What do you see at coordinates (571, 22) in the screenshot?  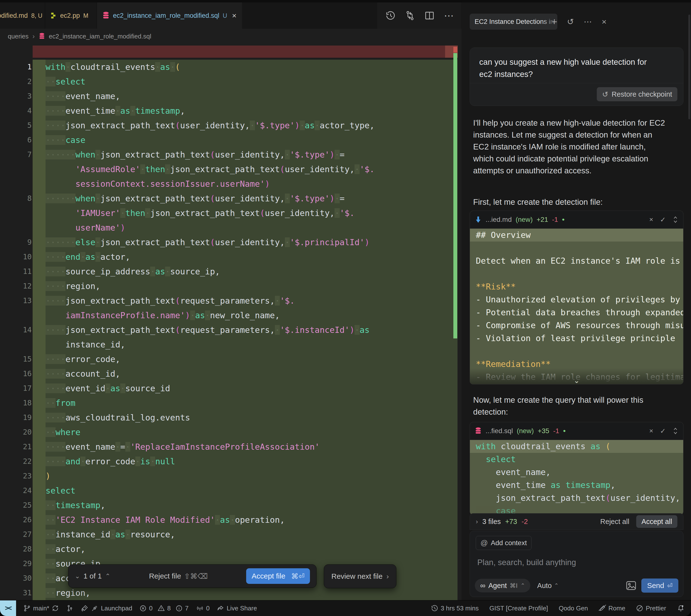 I see `chat-history-icon: ↺` at bounding box center [571, 22].